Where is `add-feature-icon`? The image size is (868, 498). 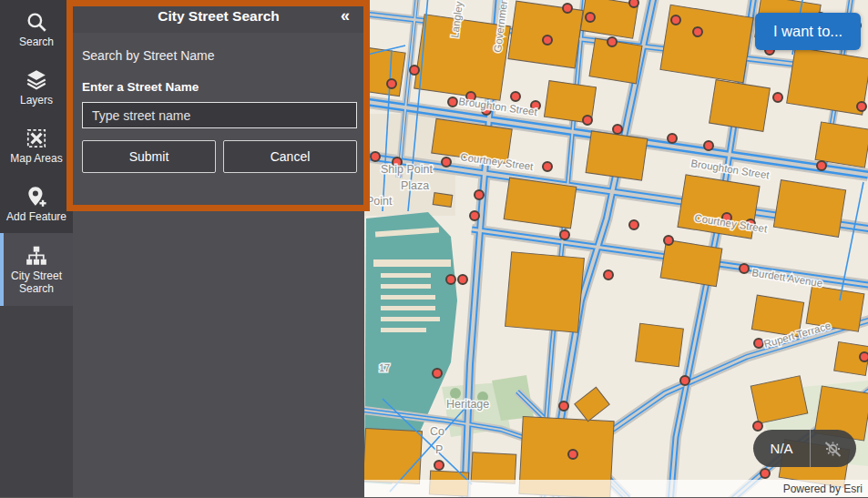 add-feature-icon is located at coordinates (36, 197).